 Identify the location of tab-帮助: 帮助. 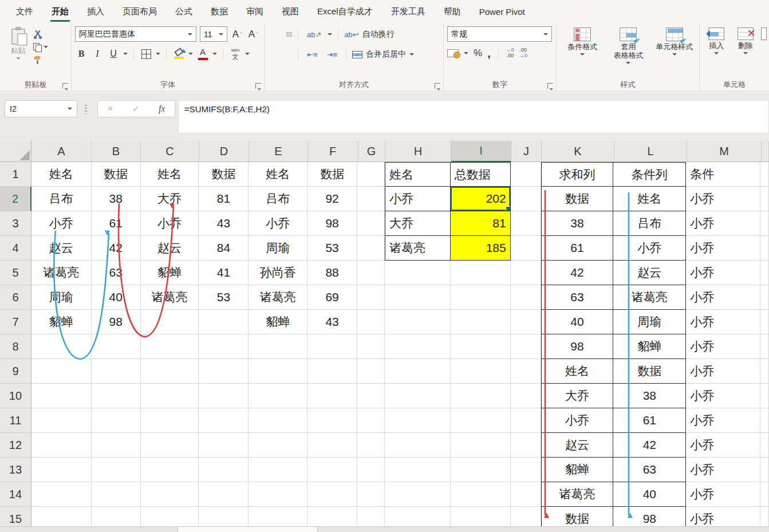
(452, 11).